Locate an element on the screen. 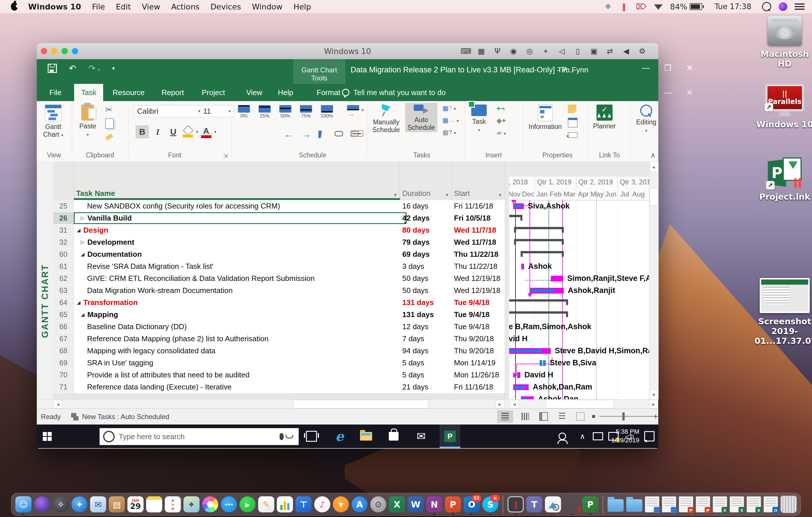 This screenshot has height=517, width=812. table-row-62: 62GIVE: CRM ETL Reconciliation & Data Va… is located at coordinates (279, 279).